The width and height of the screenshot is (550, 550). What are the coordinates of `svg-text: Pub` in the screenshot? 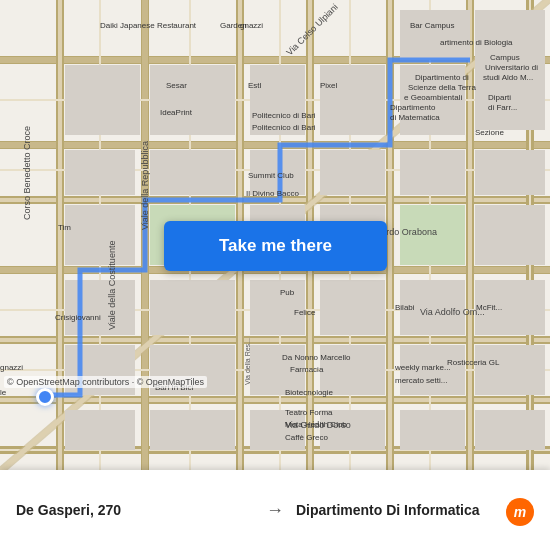 It's located at (288, 292).